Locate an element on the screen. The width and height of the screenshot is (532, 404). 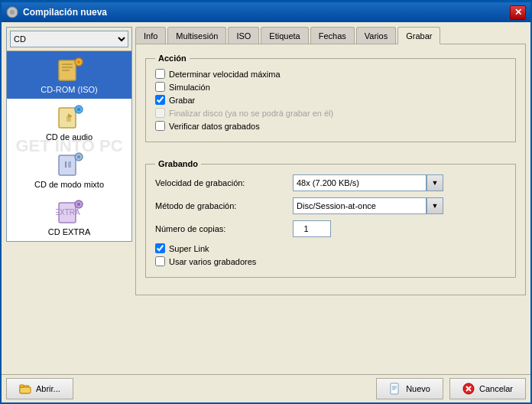
cd-mixto-icon is located at coordinates (70, 165).